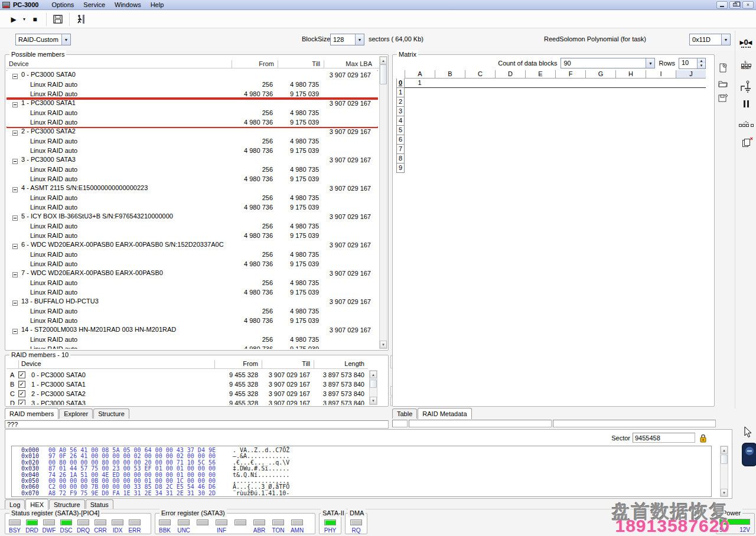 Image resolution: width=756 pixels, height=536 pixels. I want to click on matrix-row-header-5: 5, so click(400, 130).